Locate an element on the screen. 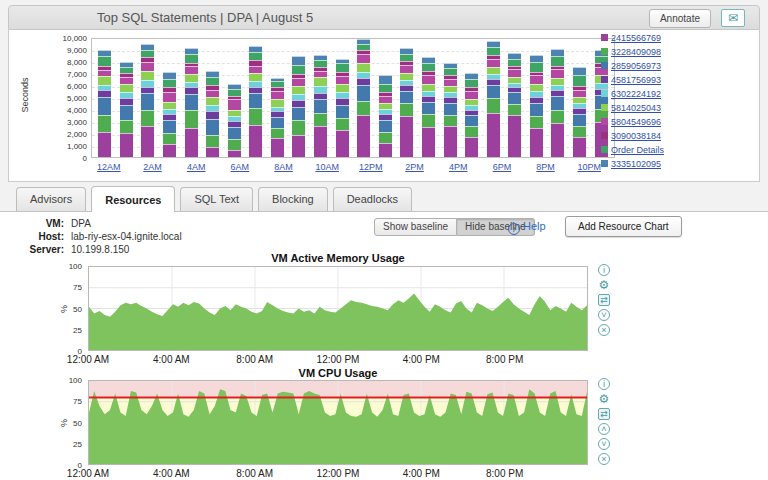 Image resolution: width=768 pixels, height=480 pixels. tab-sql-text: SQL Text is located at coordinates (216, 199).